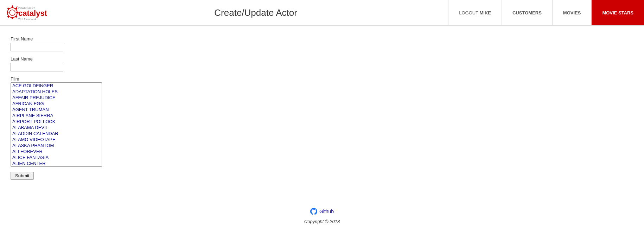 Image resolution: width=644 pixels, height=235 pixels. What do you see at coordinates (546, 13) in the screenshot?
I see `nav-area: LOGOUT MIKE CUSTOMERS MOVIES MOVIE STARS` at bounding box center [546, 13].